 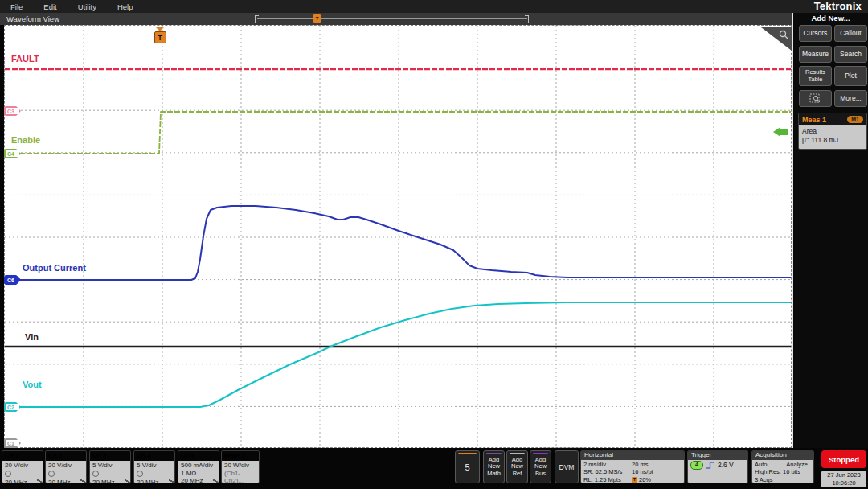 I want to click on math1-badge: Math 1 20 W/div (Ch1-Ch2)..., so click(x=240, y=466).